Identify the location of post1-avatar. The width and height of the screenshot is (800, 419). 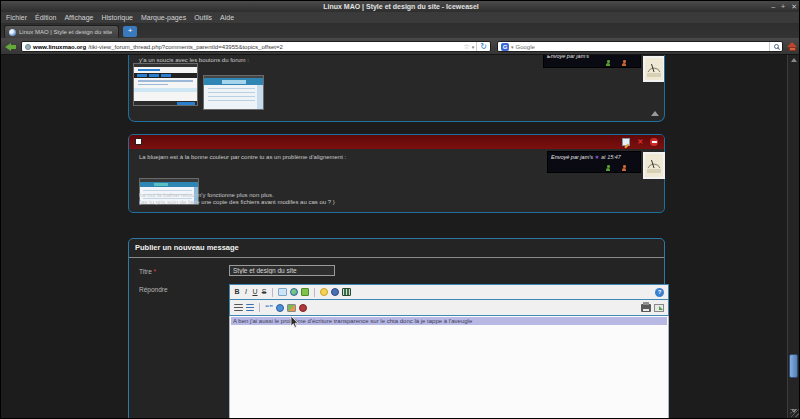
(654, 69).